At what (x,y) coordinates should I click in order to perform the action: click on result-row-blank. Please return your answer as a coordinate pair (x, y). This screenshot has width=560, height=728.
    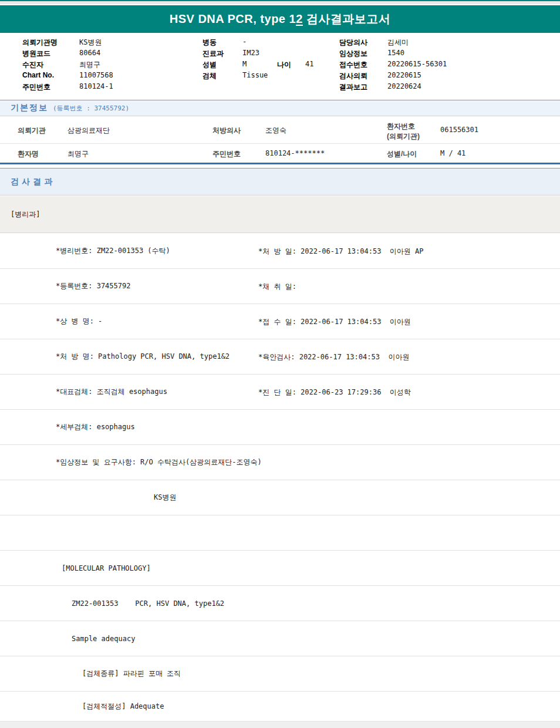
    Looking at the image, I should click on (280, 533).